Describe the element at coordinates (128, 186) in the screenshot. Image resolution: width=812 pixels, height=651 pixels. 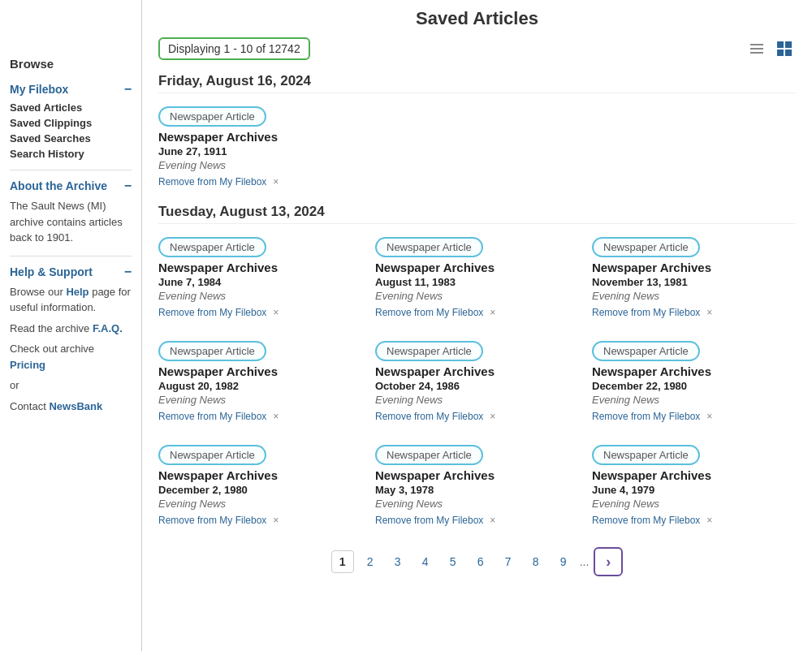
I see `about-archive-toggle: −` at that location.